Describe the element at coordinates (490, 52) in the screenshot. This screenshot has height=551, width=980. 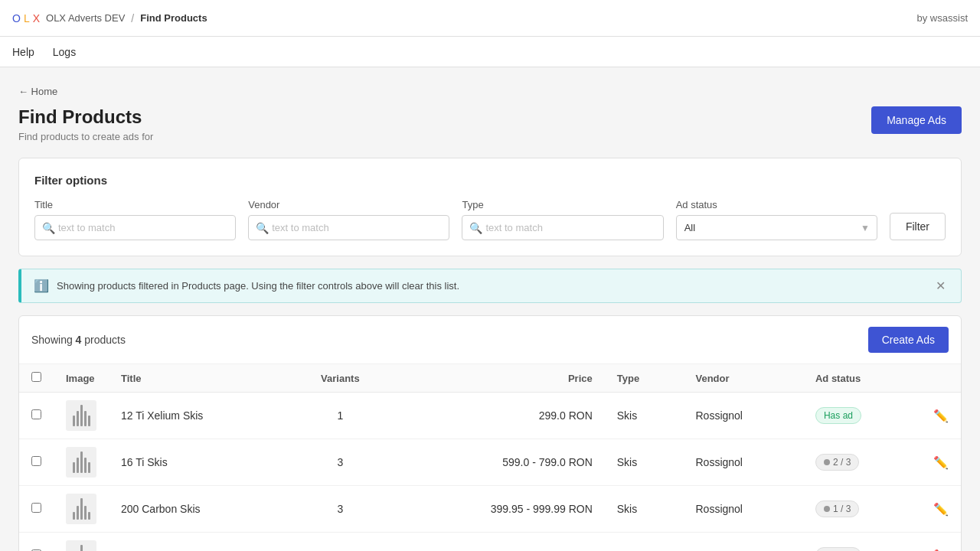
I see `secondary-nav: Help Logs` at that location.